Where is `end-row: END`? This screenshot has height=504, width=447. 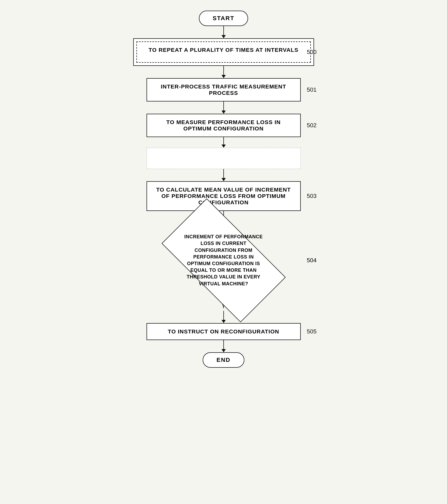 end-row: END is located at coordinates (224, 360).